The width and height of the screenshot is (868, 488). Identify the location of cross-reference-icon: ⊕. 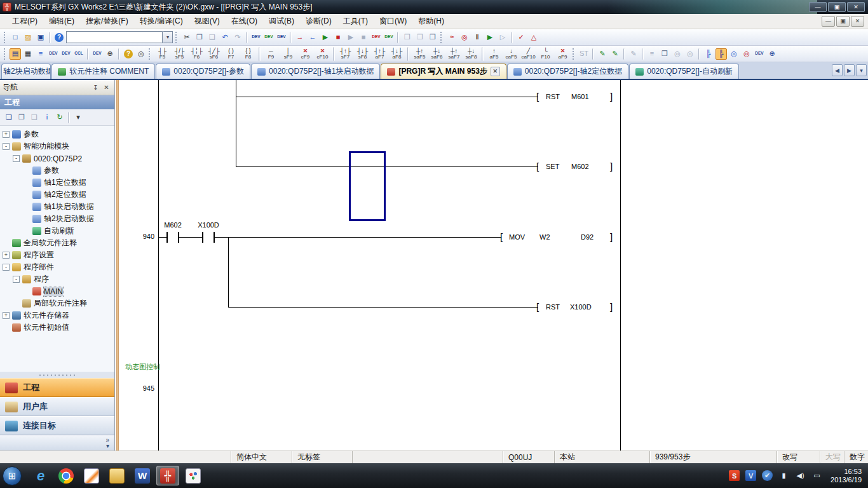
(110, 54).